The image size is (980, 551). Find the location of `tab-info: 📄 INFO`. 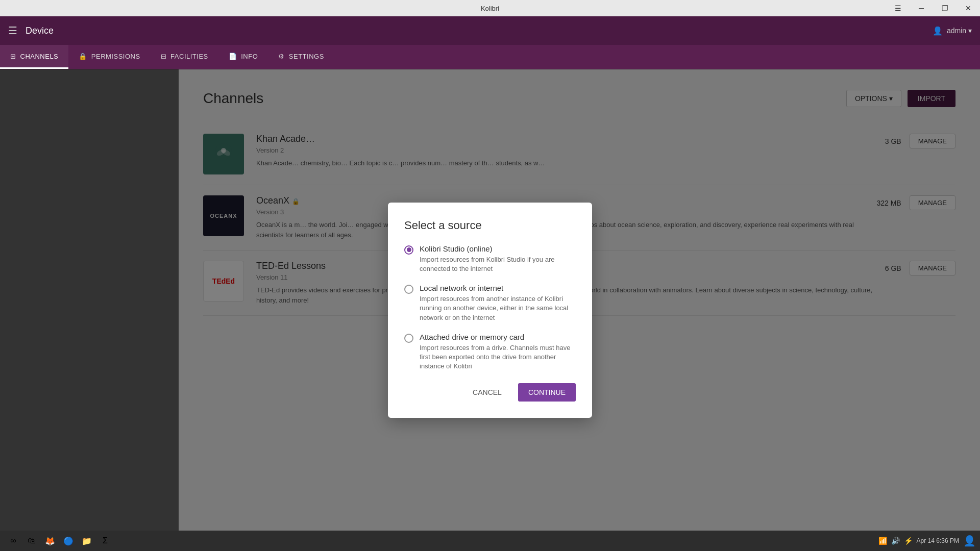

tab-info: 📄 INFO is located at coordinates (243, 57).